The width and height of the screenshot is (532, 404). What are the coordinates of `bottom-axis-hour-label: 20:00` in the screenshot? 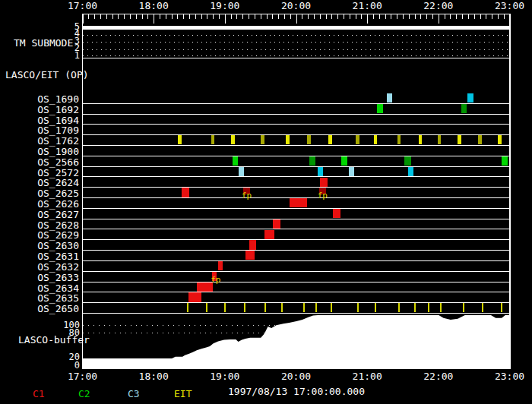 It's located at (296, 377).